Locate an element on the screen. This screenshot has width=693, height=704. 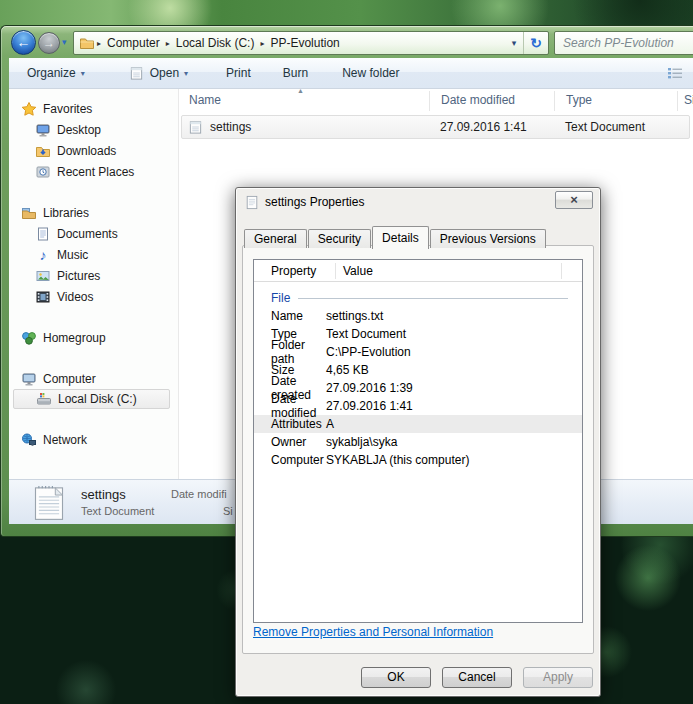
sidebar-item-favorites: Favorites is located at coordinates (94, 108).